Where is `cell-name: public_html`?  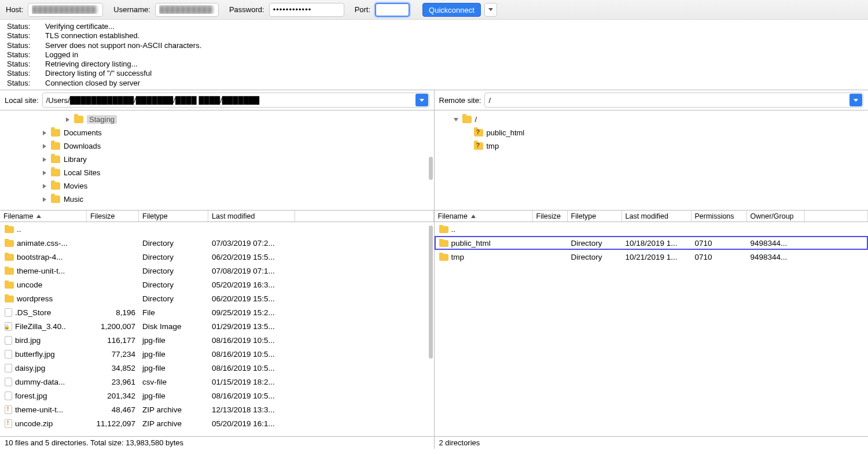
cell-name: public_html is located at coordinates (471, 243).